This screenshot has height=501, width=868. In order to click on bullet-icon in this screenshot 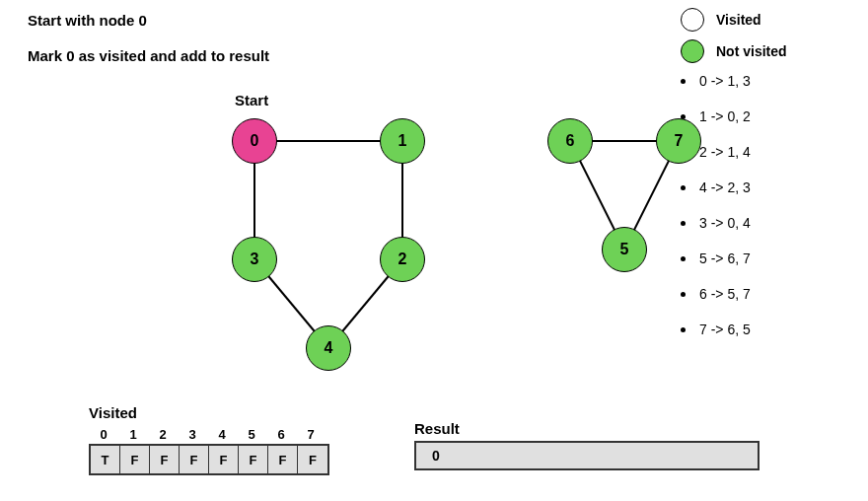, I will do `click(683, 81)`.